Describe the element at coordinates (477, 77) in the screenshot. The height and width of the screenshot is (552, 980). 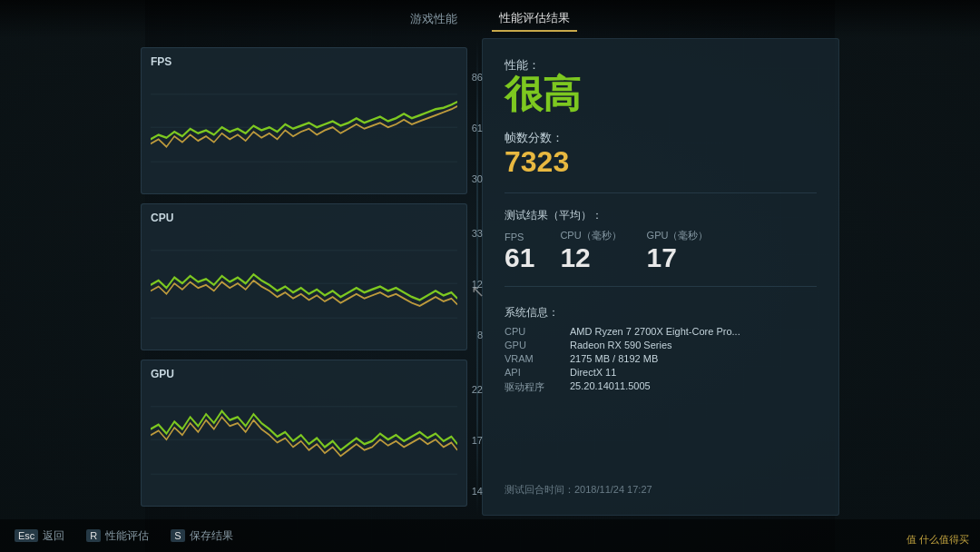
I see `fps-scale-max: 86` at that location.